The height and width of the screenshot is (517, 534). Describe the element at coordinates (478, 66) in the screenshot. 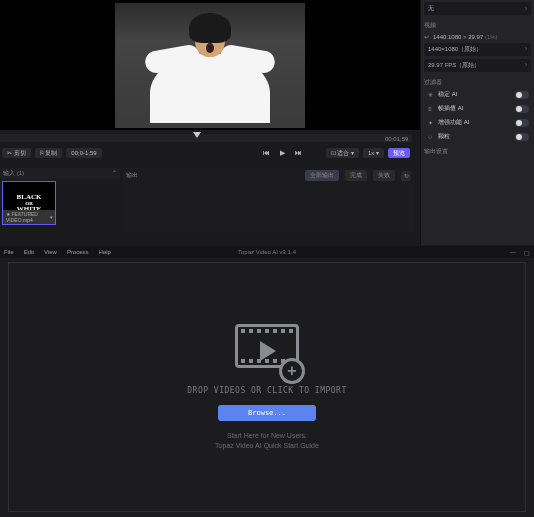

I see `fps-select: 29.97 FPS（原始）` at that location.